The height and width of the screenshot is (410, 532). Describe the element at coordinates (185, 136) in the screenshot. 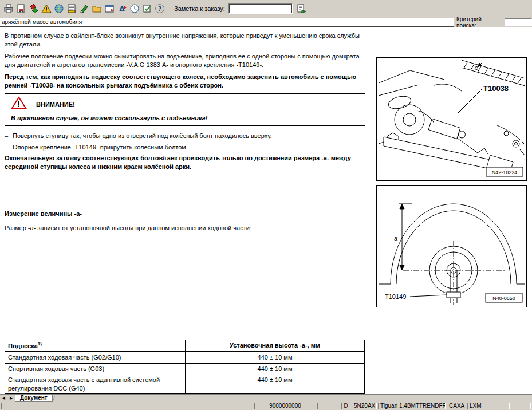

I see `list-item: – Повернуть ступицу так, чтобы одно из о…` at that location.